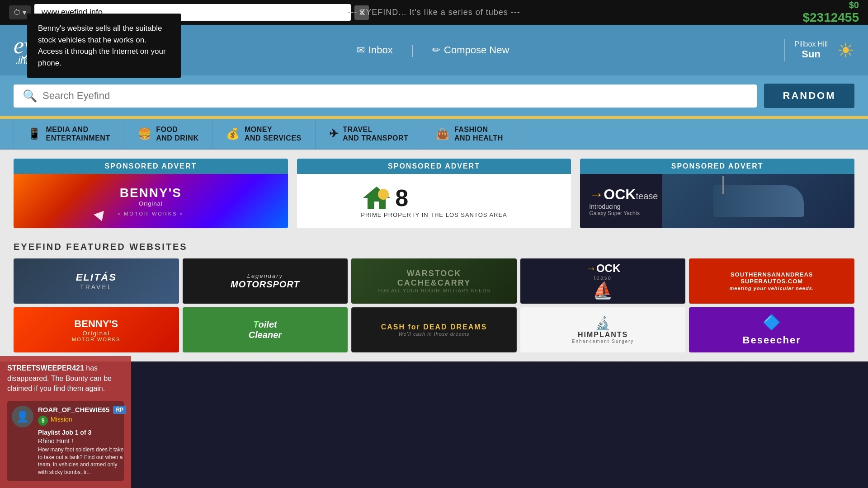  Describe the element at coordinates (646, 196) in the screenshot. I see `docktease-tease: tease` at that location.